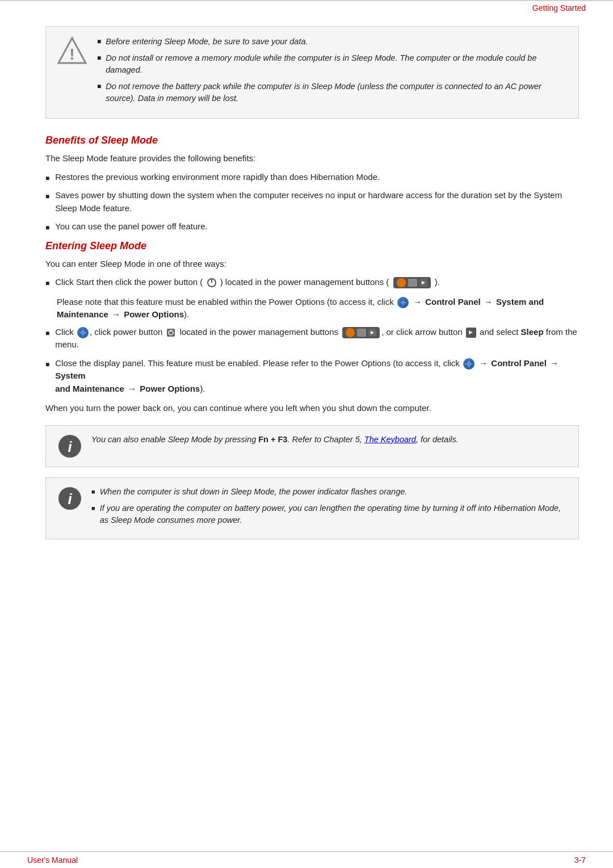  I want to click on entering-closing: When you turn the power back on, you can…, so click(312, 409).